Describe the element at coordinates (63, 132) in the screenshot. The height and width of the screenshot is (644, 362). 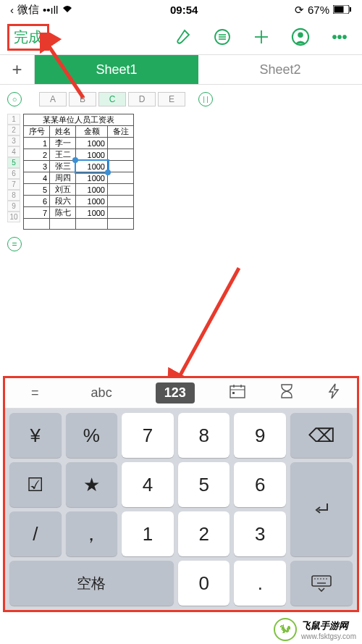
I see `table-header: 姓名` at that location.